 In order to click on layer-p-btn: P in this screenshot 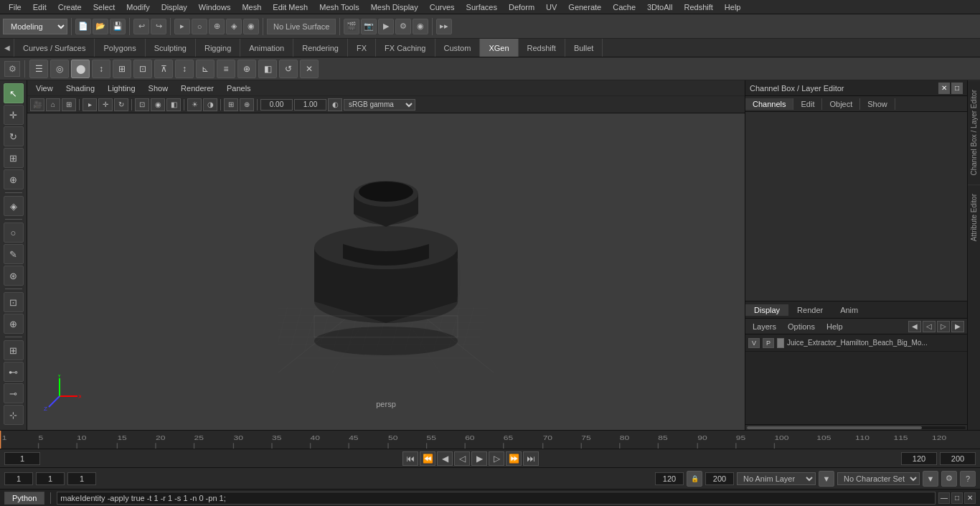, I will do `click(768, 343)`.